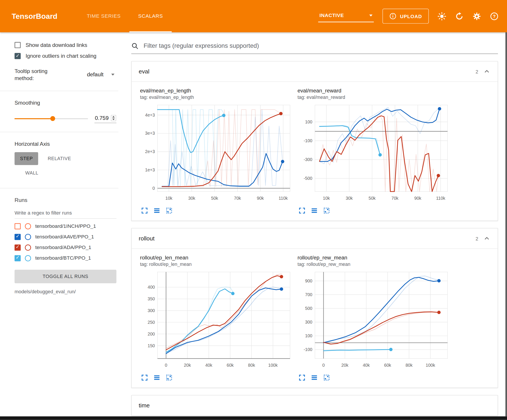  What do you see at coordinates (376, 378) in the screenshot?
I see `chart-toolbar` at bounding box center [376, 378].